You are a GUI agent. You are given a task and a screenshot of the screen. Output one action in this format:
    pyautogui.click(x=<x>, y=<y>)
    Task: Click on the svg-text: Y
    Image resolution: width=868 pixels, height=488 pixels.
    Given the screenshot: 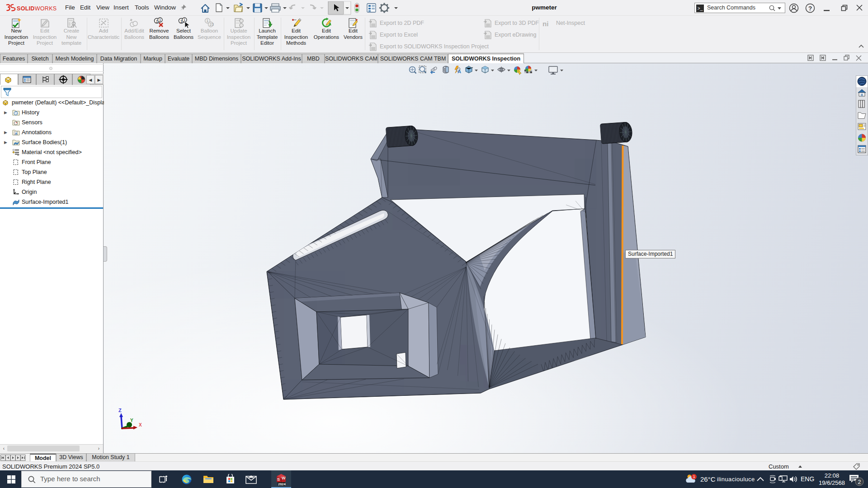 What is the action you would take?
    pyautogui.click(x=132, y=420)
    